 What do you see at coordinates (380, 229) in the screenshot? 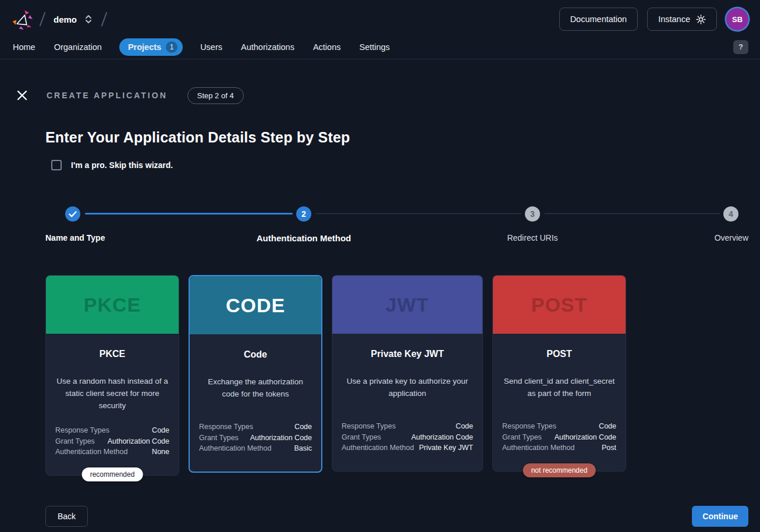
I see `wizard-stepper: 2 3 4 Name and Type Authentication Metho…` at bounding box center [380, 229].